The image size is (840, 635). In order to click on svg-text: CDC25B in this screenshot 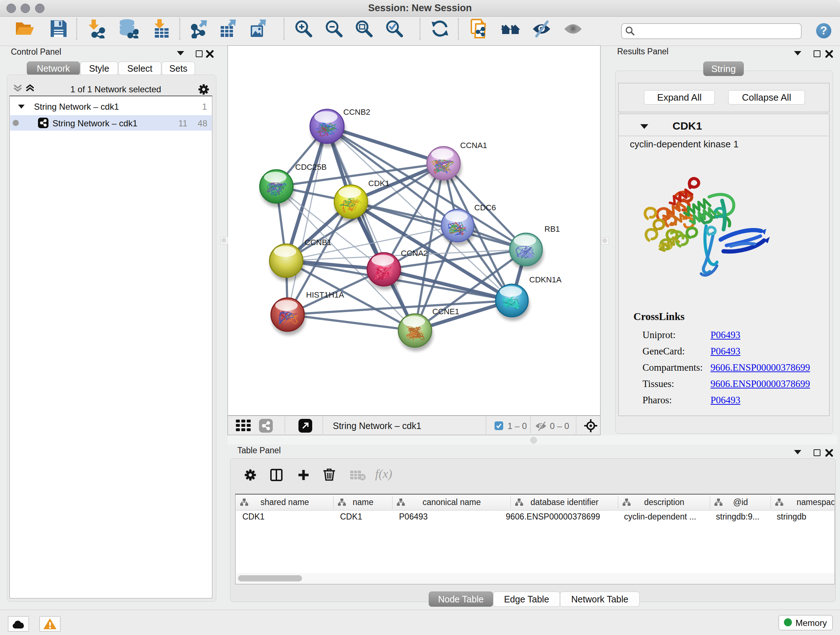, I will do `click(311, 167)`.